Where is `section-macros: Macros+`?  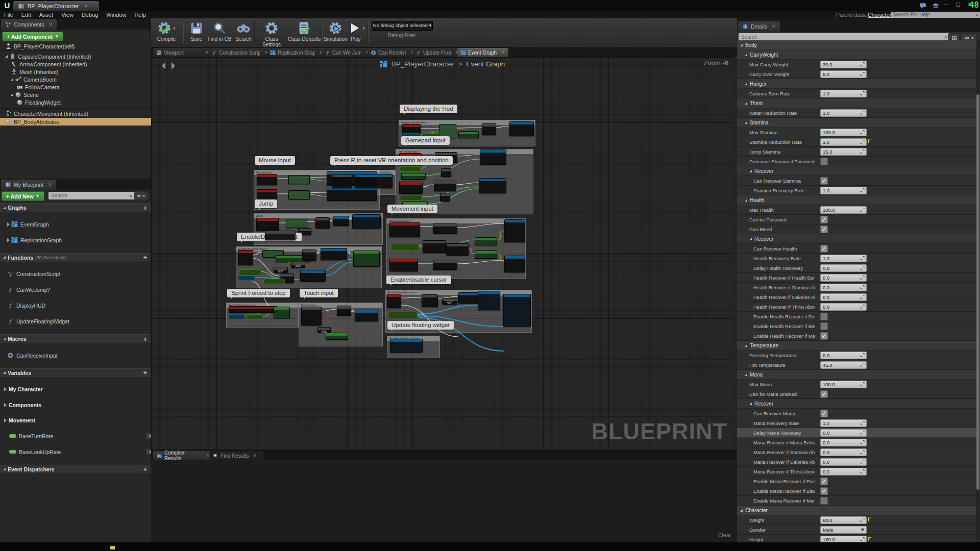
section-macros: Macros+ is located at coordinates (76, 339).